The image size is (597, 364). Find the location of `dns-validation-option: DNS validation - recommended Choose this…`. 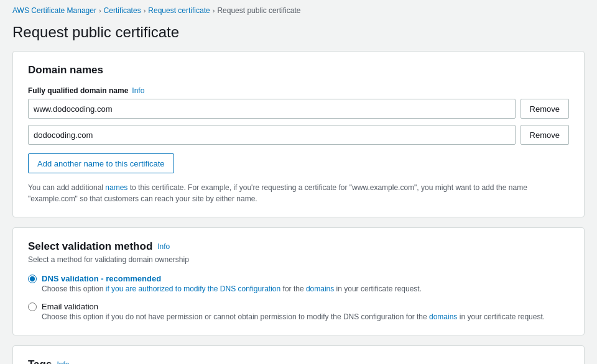

dns-validation-option: DNS validation - recommended Choose this… is located at coordinates (298, 284).